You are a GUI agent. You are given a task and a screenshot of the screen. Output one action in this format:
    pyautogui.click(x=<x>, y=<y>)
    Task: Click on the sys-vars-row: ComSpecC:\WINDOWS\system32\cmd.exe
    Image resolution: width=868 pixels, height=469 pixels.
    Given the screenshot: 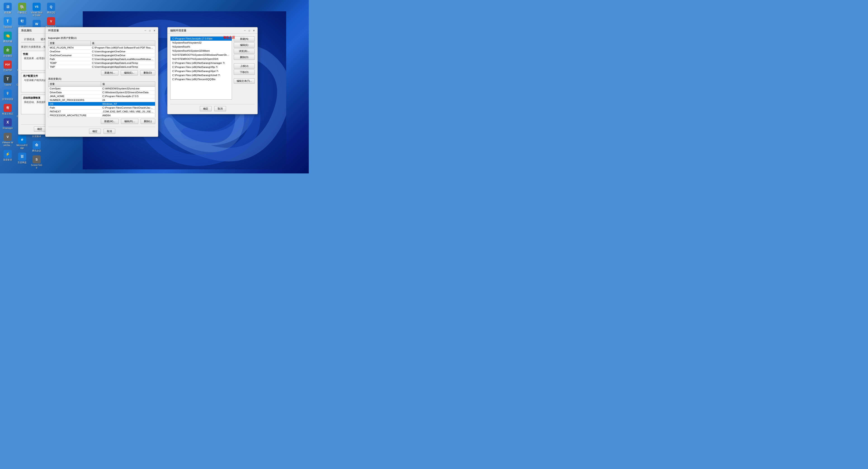 What is the action you would take?
    pyautogui.click(x=102, y=89)
    